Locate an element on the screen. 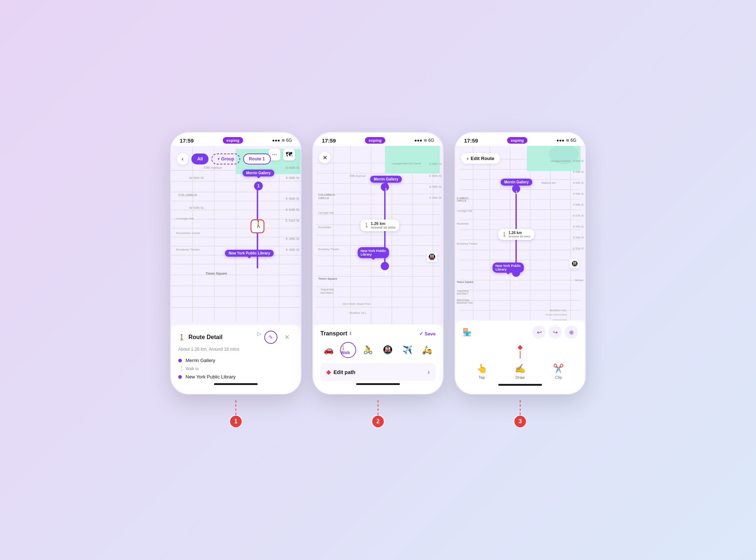  tap-icon: 👆 is located at coordinates (482, 369).